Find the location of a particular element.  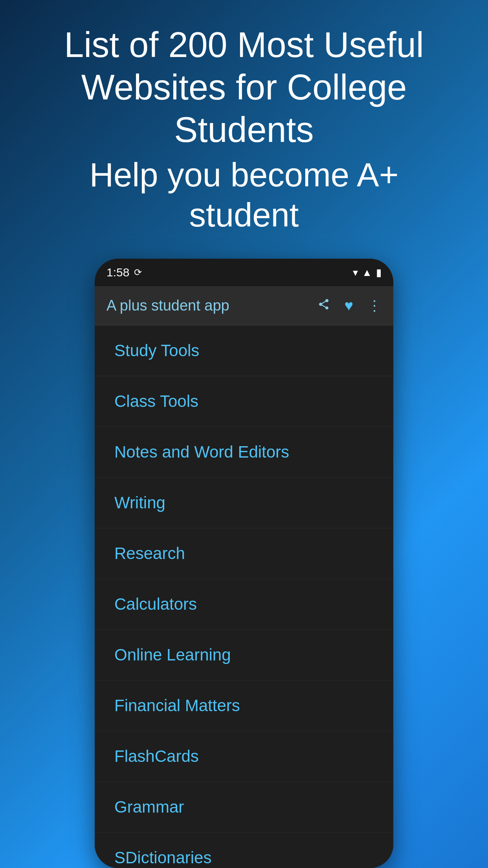

signal-icon: ▲ is located at coordinates (367, 273).